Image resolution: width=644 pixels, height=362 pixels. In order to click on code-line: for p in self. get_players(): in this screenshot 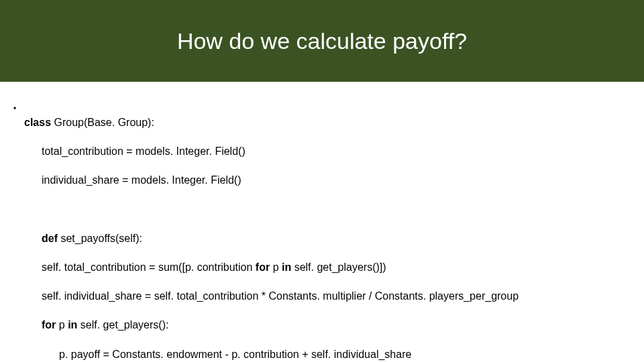, I will do `click(331, 325)`.